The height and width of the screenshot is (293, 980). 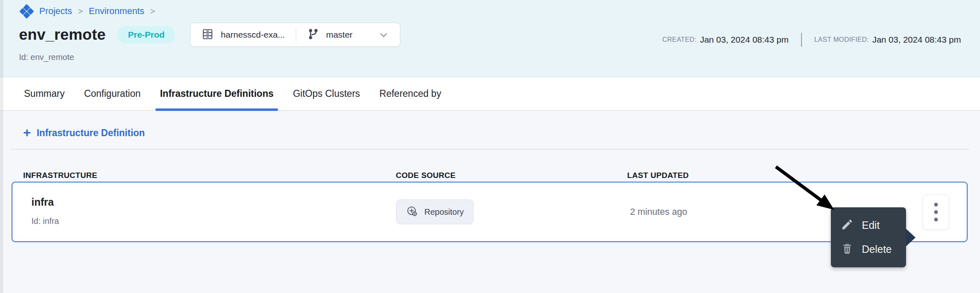 What do you see at coordinates (44, 94) in the screenshot?
I see `tab-summary: Summary` at bounding box center [44, 94].